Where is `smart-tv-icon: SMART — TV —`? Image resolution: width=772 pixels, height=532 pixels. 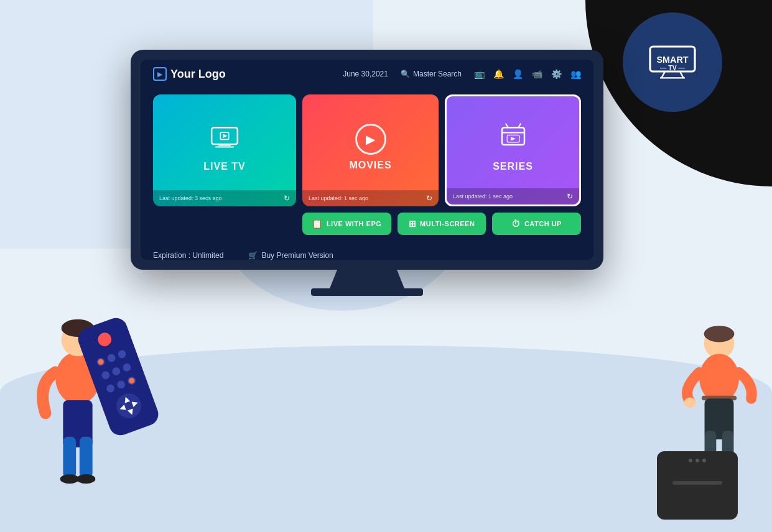
smart-tv-icon: SMART — TV — is located at coordinates (672, 62).